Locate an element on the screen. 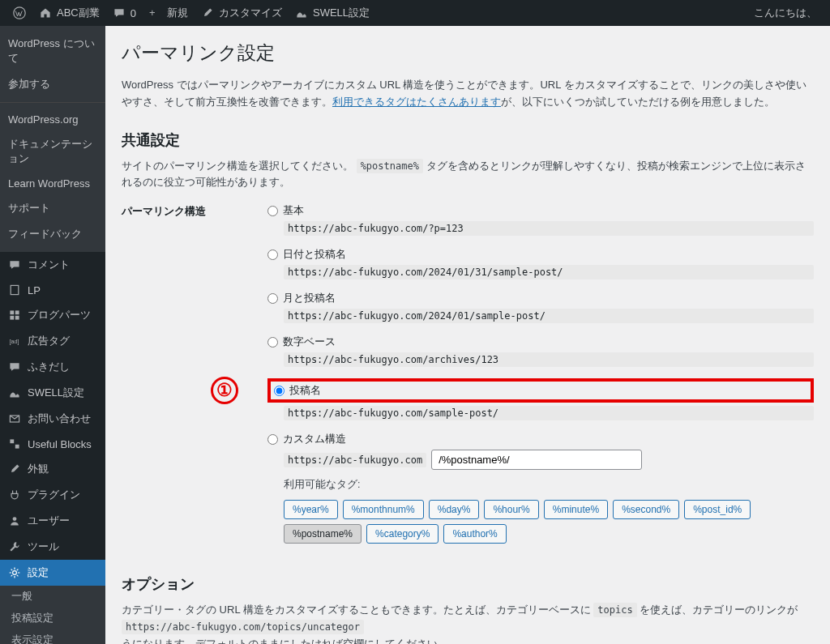 The height and width of the screenshot is (644, 830). sidebar-item-blocks: Useful Blocks is located at coordinates (53, 444).